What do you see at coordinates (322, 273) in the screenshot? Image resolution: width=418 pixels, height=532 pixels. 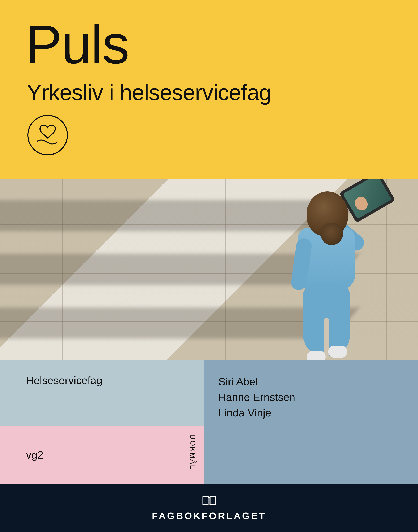 I see `nurse-figure` at bounding box center [322, 273].